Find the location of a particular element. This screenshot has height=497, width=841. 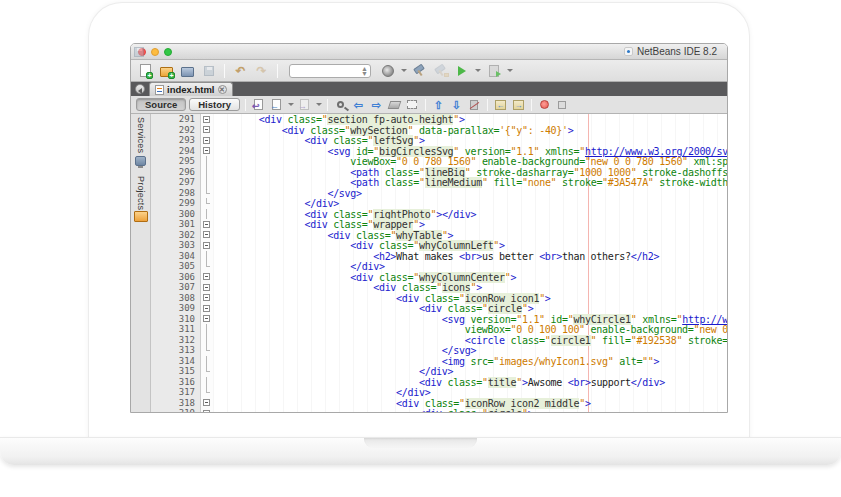

code-line: <div class="rightPhoto"></div> is located at coordinates (470, 214).